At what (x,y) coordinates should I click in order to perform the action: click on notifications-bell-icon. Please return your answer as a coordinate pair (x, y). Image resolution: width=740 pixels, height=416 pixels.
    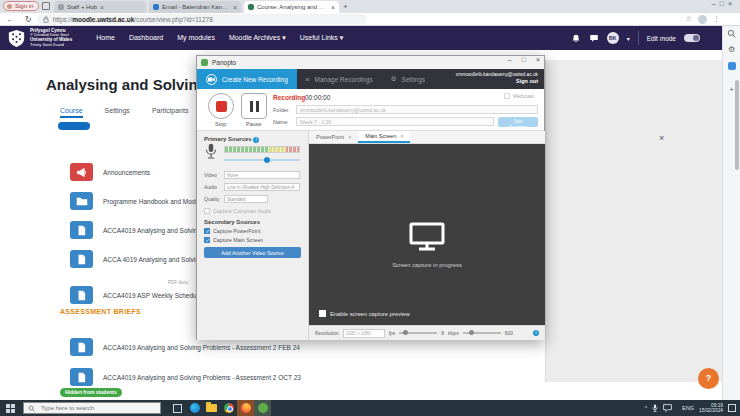
    Looking at the image, I should click on (576, 38).